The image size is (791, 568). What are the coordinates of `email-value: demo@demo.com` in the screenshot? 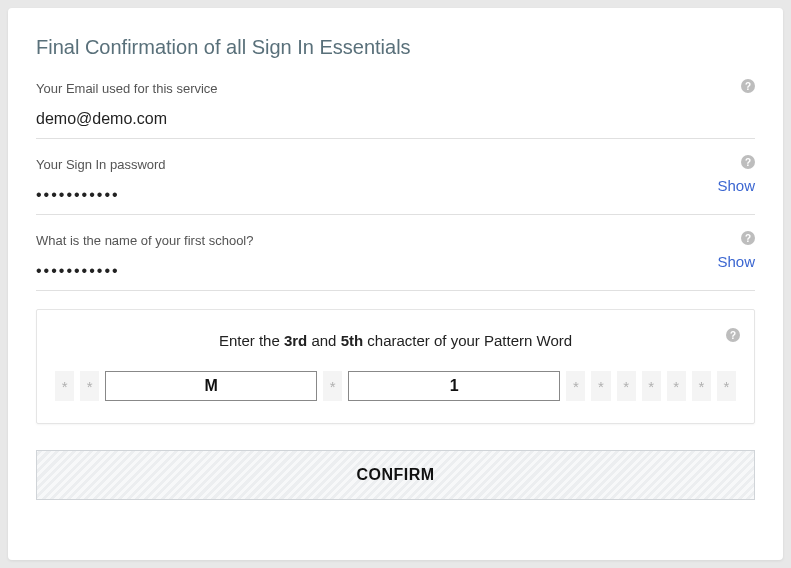 It's located at (102, 118).